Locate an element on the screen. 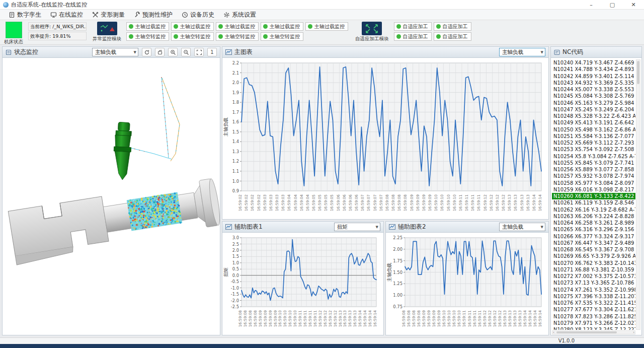 The width and height of the screenshot is (644, 348). nc-row: N10246 X5.163 Y-3.279 Z-5.984 A-74.892 is located at coordinates (594, 103).